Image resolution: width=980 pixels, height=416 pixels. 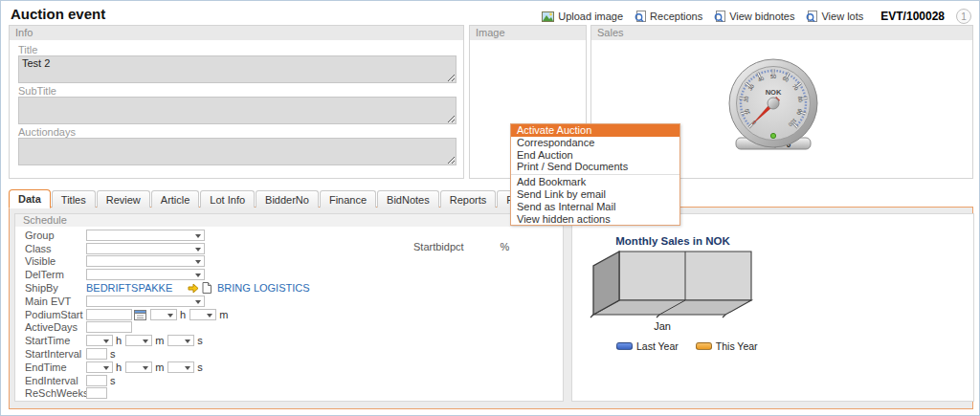 I want to click on endinterval-input, so click(x=97, y=381).